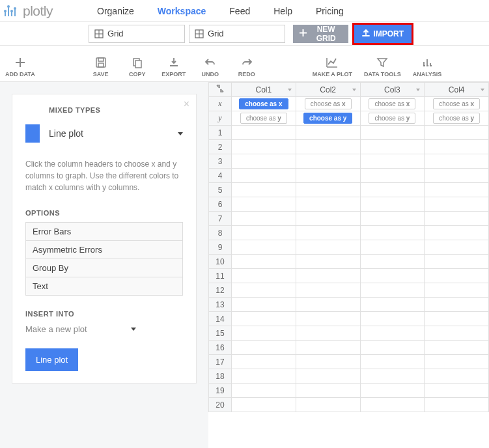  I want to click on row-header: 8, so click(220, 233).